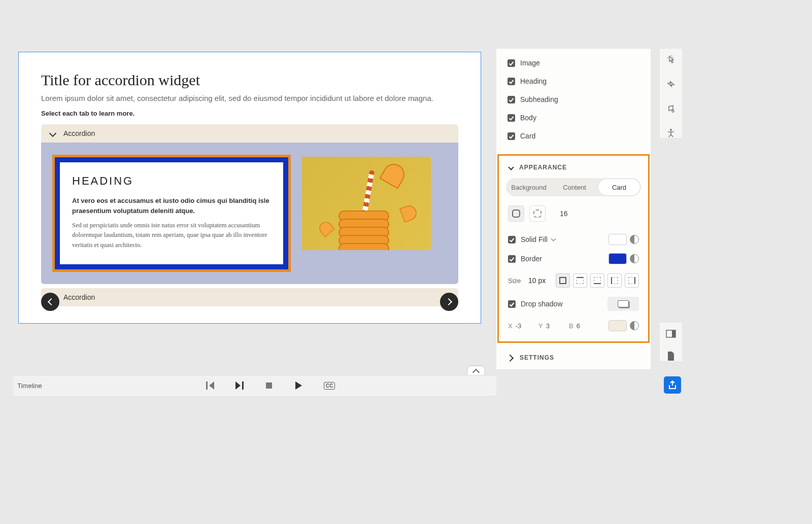  What do you see at coordinates (573, 81) in the screenshot?
I see `option-heading: Heading` at bounding box center [573, 81].